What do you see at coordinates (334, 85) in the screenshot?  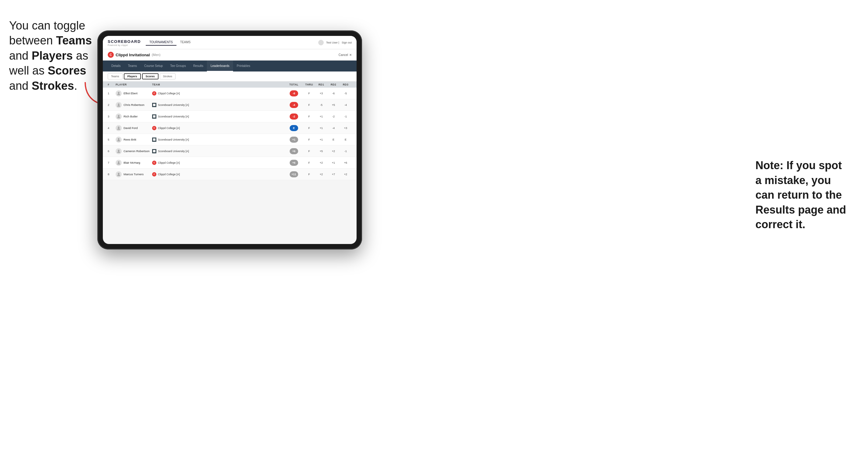 I see `col-rd2: RD2` at bounding box center [334, 85].